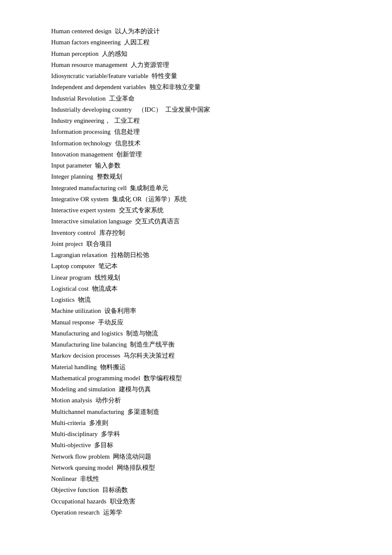  What do you see at coordinates (196, 278) in the screenshot?
I see `list-item: Linear program线性规划` at bounding box center [196, 278].